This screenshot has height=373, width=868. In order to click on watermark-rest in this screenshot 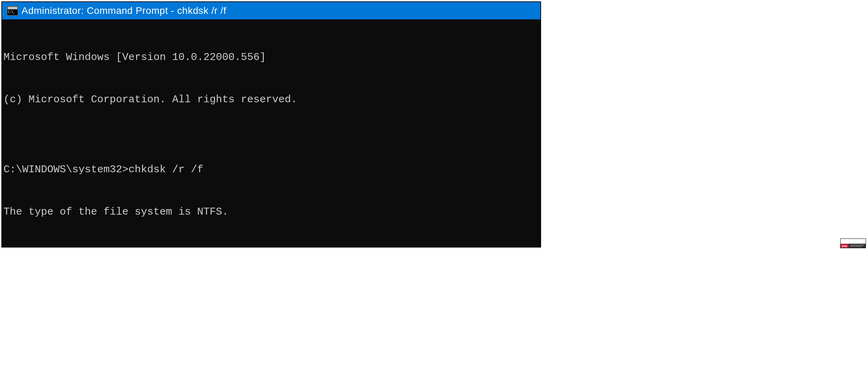, I will do `click(857, 246)`.